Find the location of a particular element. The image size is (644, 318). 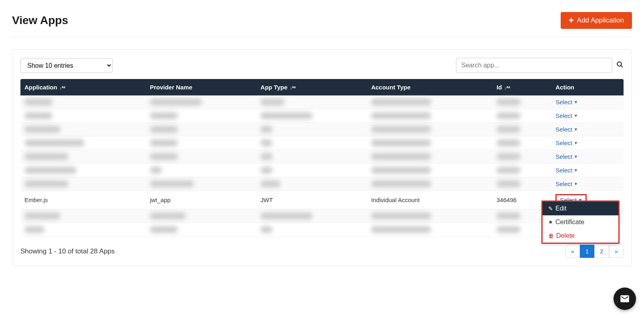

entries-select: Show 10 entries is located at coordinates (67, 66).